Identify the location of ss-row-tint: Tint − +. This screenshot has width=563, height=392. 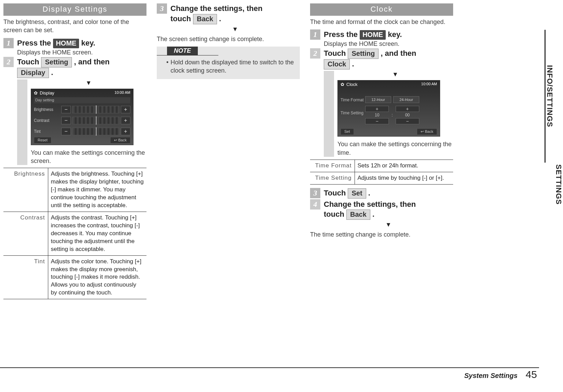
(82, 131).